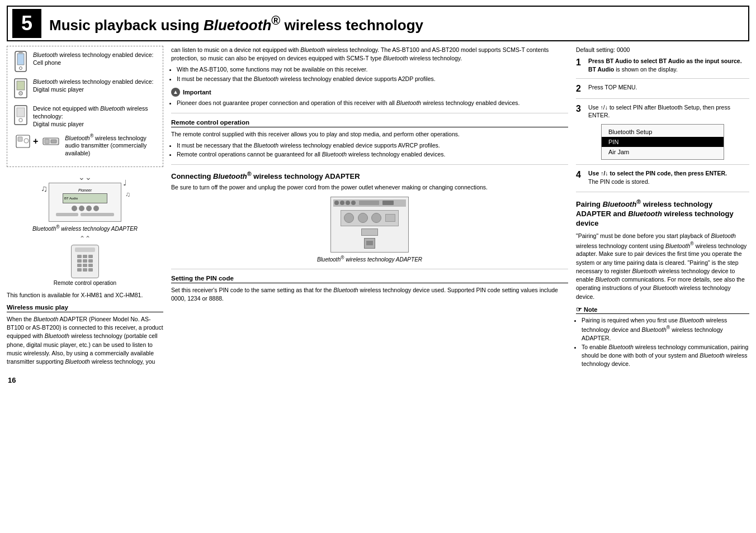 The width and height of the screenshot is (756, 533). I want to click on title-suffix: wireless technology, so click(352, 25).